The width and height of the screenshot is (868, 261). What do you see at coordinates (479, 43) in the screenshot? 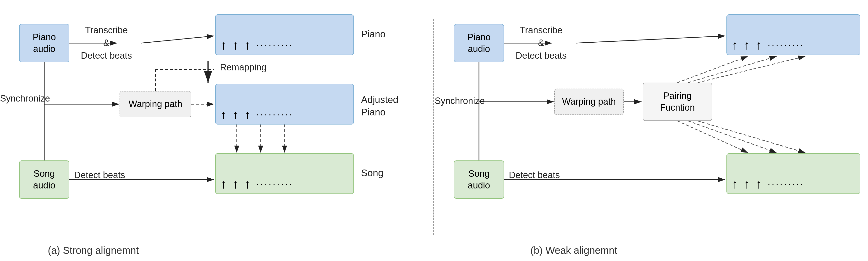
I see `right-piano-audio-label: Pianoaudio` at bounding box center [479, 43].